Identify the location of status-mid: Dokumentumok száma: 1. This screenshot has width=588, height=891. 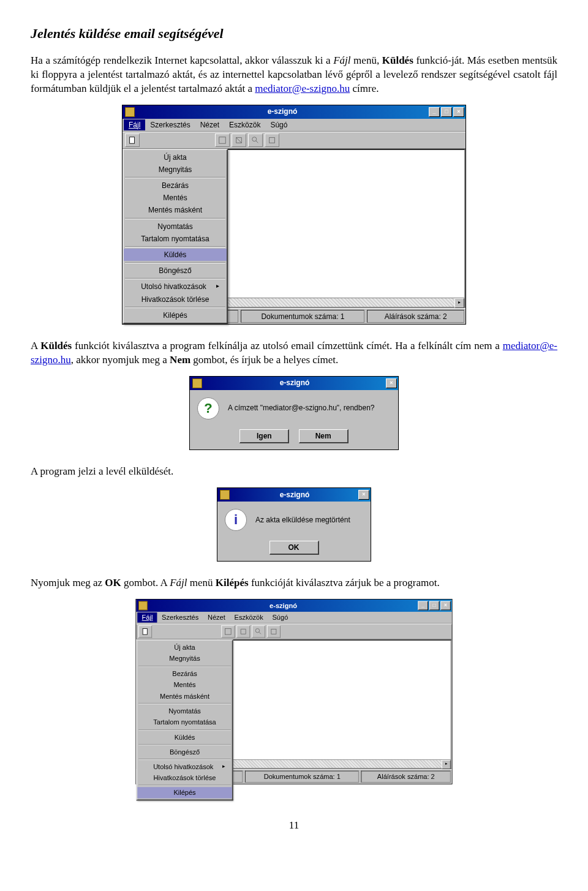
(303, 316).